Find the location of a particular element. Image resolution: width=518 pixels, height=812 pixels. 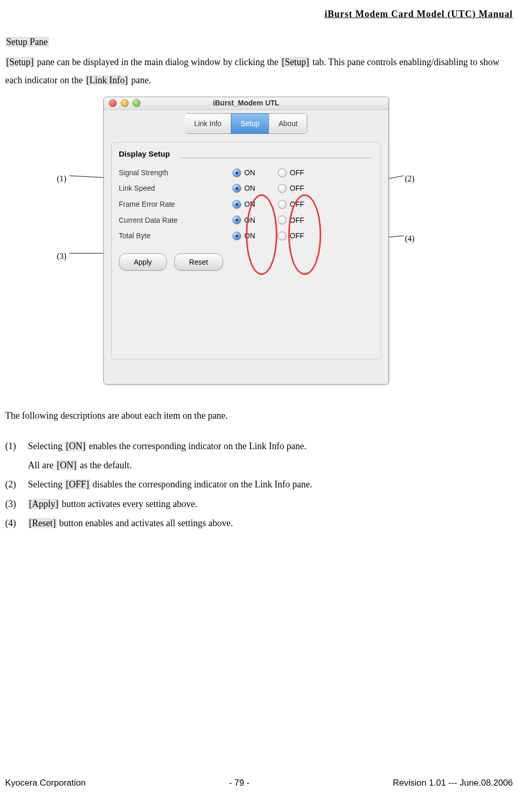

row-current-data-rate: Current Data Rate ON OFF is located at coordinates (246, 220).